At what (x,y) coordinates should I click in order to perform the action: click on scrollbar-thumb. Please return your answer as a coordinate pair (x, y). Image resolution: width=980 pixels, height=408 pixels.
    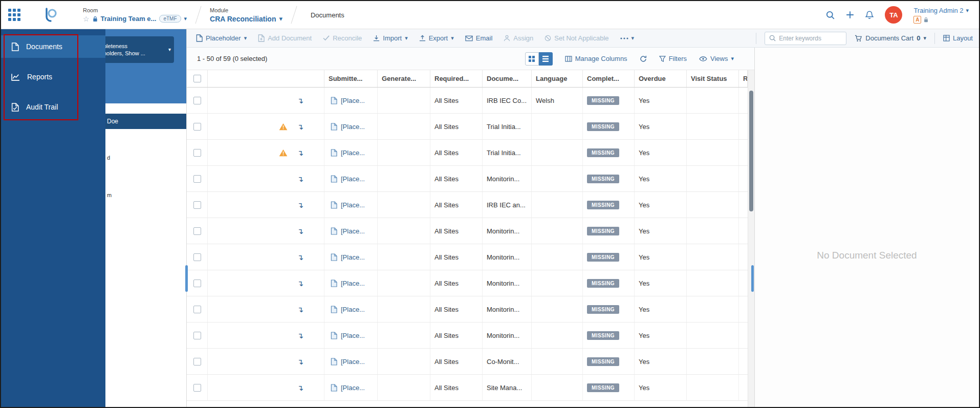
    Looking at the image, I should click on (751, 151).